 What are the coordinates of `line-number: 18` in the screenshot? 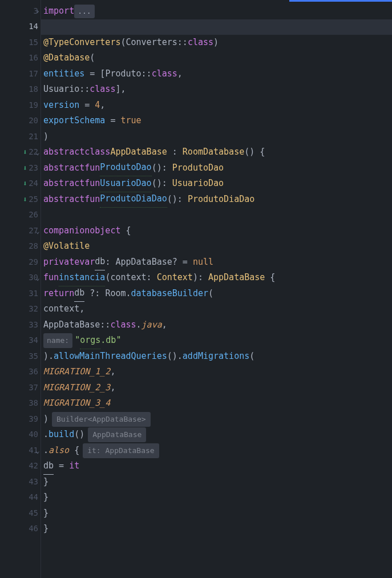 It's located at (21, 90).